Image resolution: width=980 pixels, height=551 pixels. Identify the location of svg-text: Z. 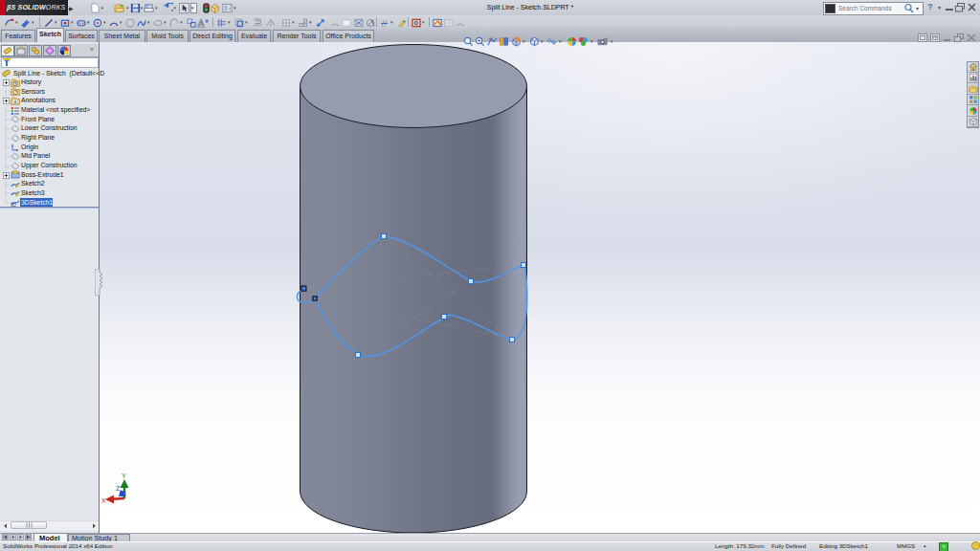
(119, 488).